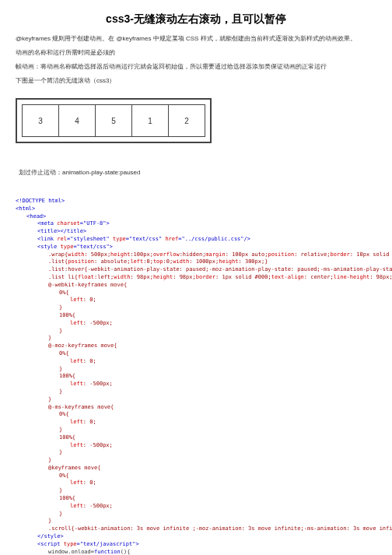 The width and height of the screenshot is (392, 555). What do you see at coordinates (196, 552) in the screenshot?
I see `code-line: window.onload=function(){` at bounding box center [196, 552].